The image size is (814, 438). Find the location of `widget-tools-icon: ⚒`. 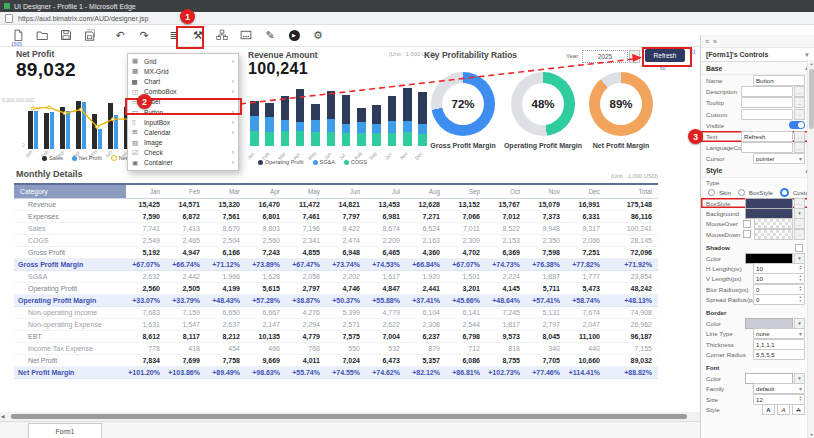

widget-tools-icon: ⚒ is located at coordinates (198, 36).